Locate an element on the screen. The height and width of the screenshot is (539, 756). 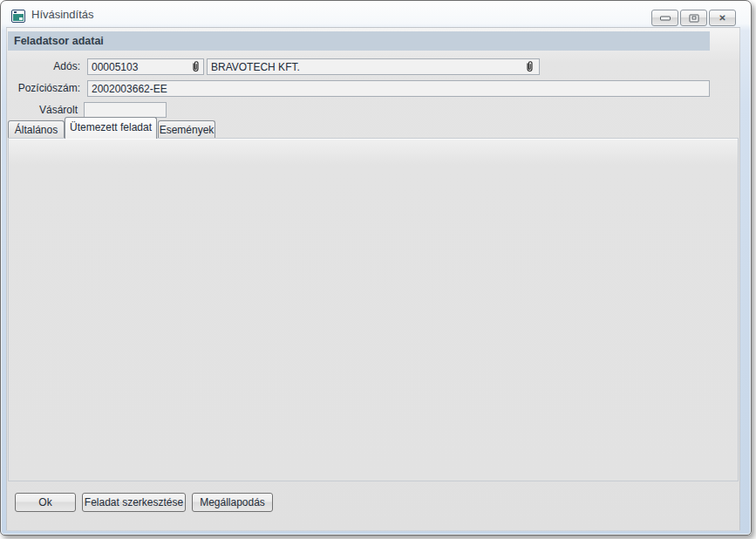
maximize-button is located at coordinates (694, 17).